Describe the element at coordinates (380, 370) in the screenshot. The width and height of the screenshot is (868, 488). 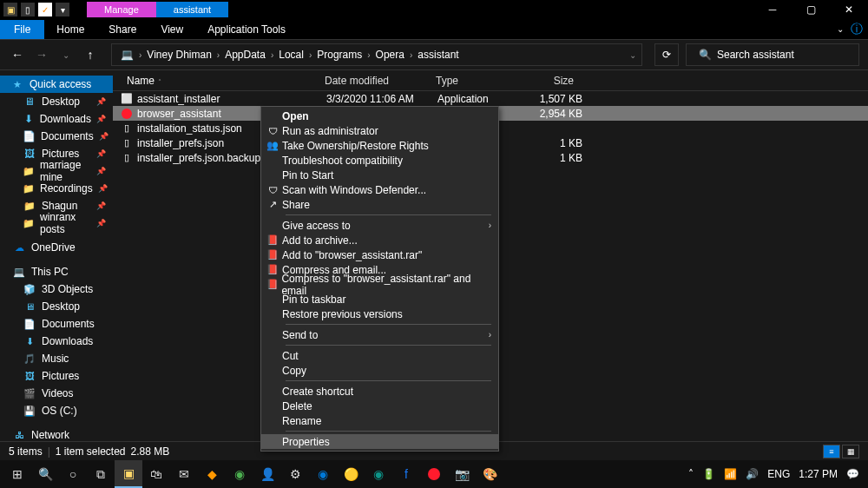
I see `context-menu-item: Copy` at that location.